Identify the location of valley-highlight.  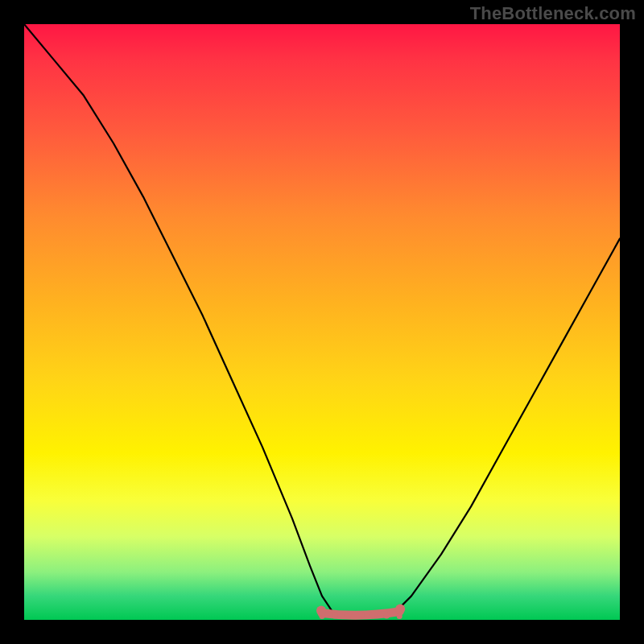
(361, 613).